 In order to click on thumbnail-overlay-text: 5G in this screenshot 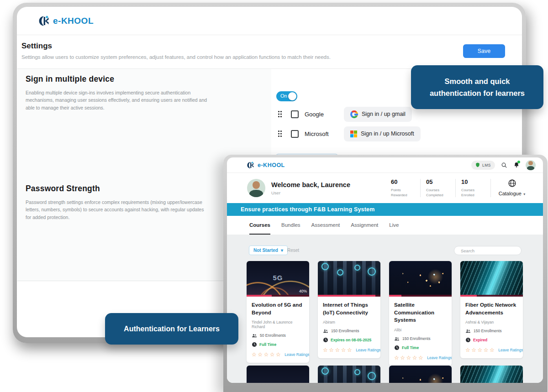, I will do `click(278, 277)`.